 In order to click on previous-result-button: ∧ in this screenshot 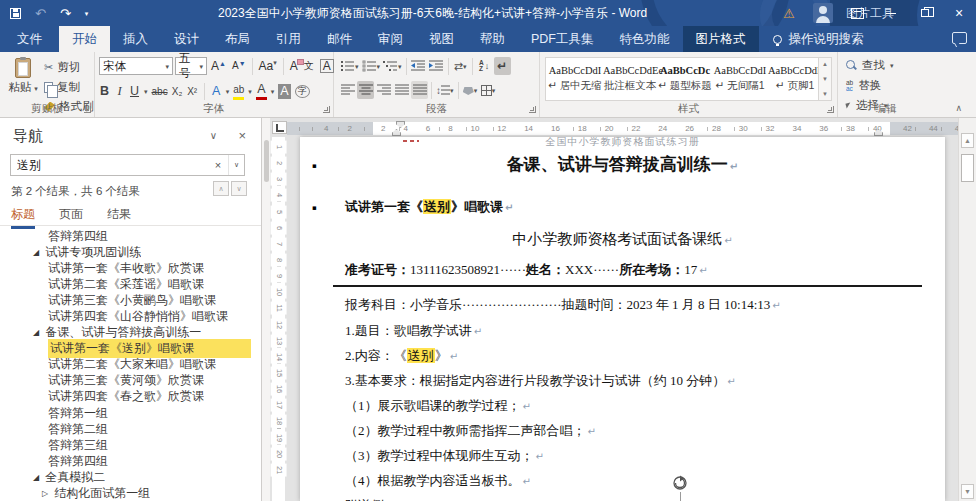, I will do `click(221, 188)`.